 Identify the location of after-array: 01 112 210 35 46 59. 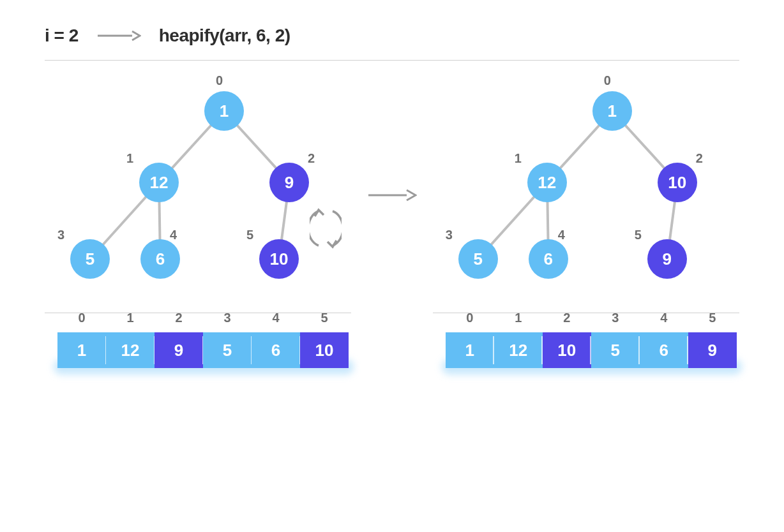
(592, 350).